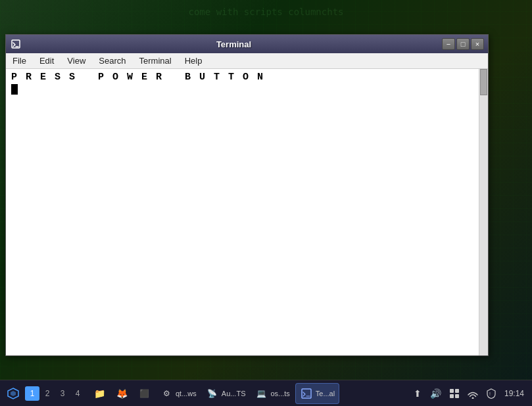 This screenshot has width=532, height=406. Describe the element at coordinates (266, 12) in the screenshot. I see `desktop-bg-text: come with scripts columnchts` at that location.